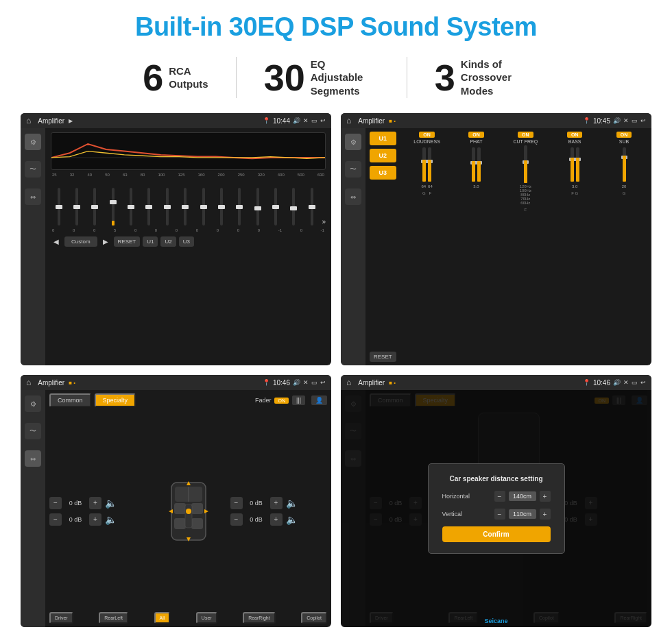 The image size is (672, 634). What do you see at coordinates (496, 535) in the screenshot?
I see `dialog-confirm-btn: Confirm` at bounding box center [496, 535].